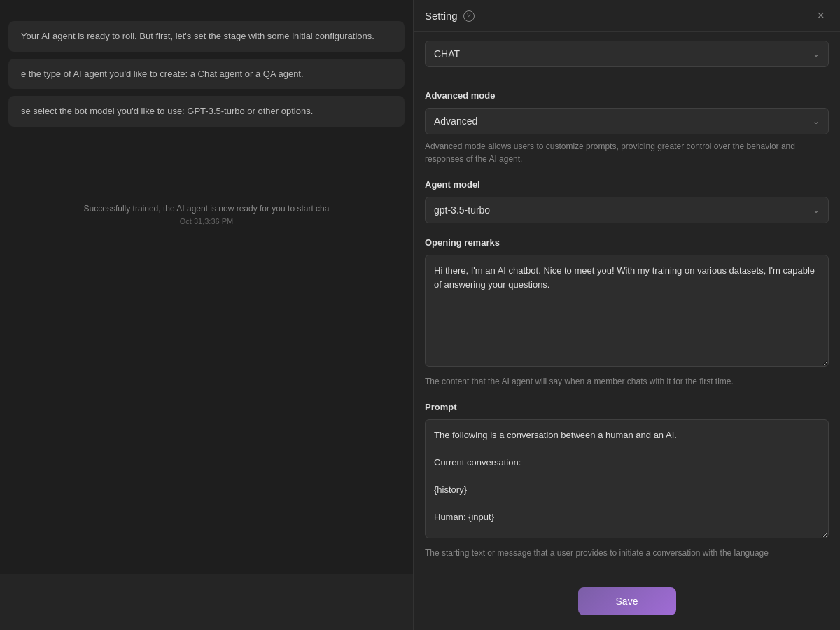 The image size is (840, 630). What do you see at coordinates (627, 598) in the screenshot?
I see `save-button-wrapper: Save` at bounding box center [627, 598].